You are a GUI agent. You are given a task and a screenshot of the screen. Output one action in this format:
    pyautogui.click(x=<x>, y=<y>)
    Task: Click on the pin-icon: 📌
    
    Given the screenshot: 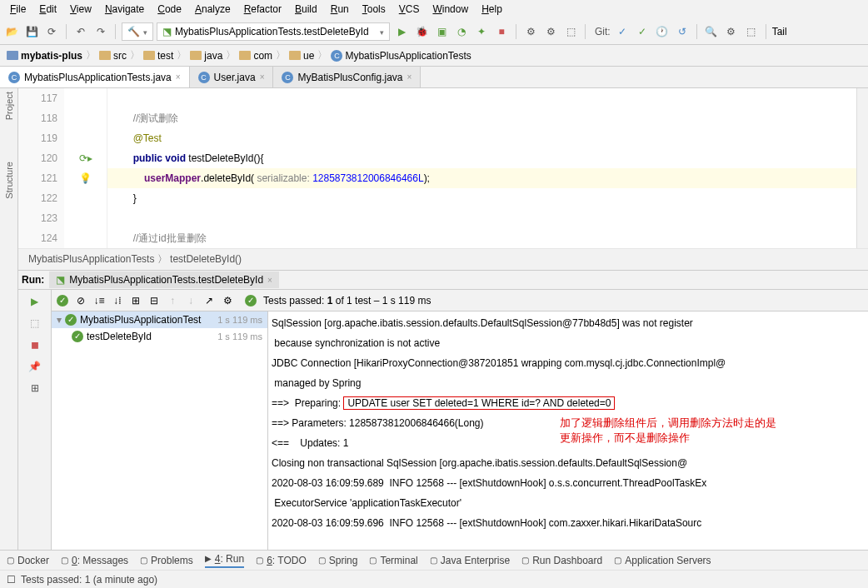 What is the action you would take?
    pyautogui.click(x=35, y=366)
    